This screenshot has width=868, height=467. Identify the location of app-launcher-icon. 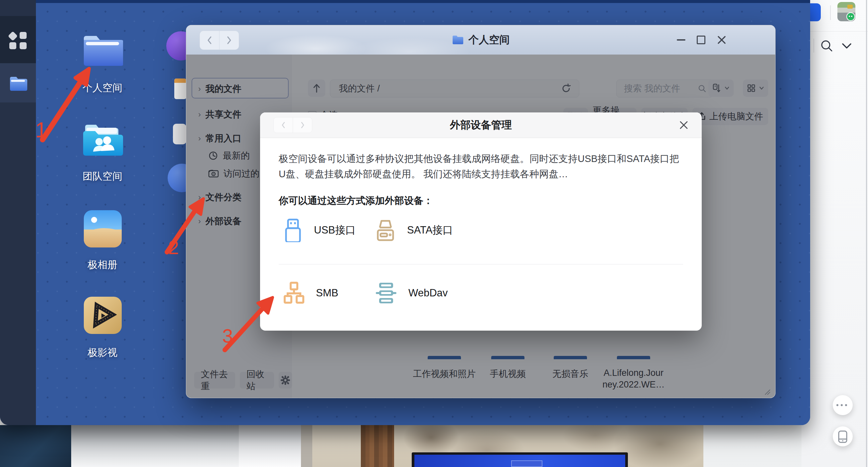
(18, 40).